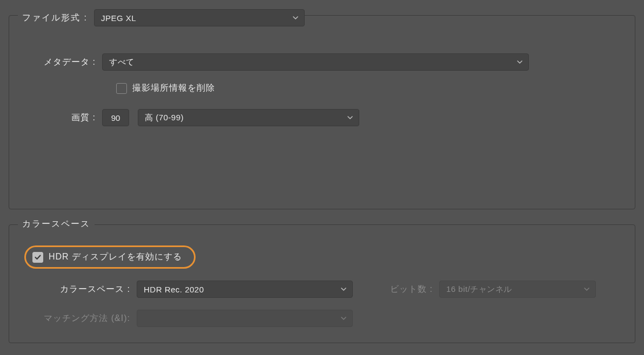 The width and height of the screenshot is (644, 355). I want to click on matching-method-select, so click(245, 318).